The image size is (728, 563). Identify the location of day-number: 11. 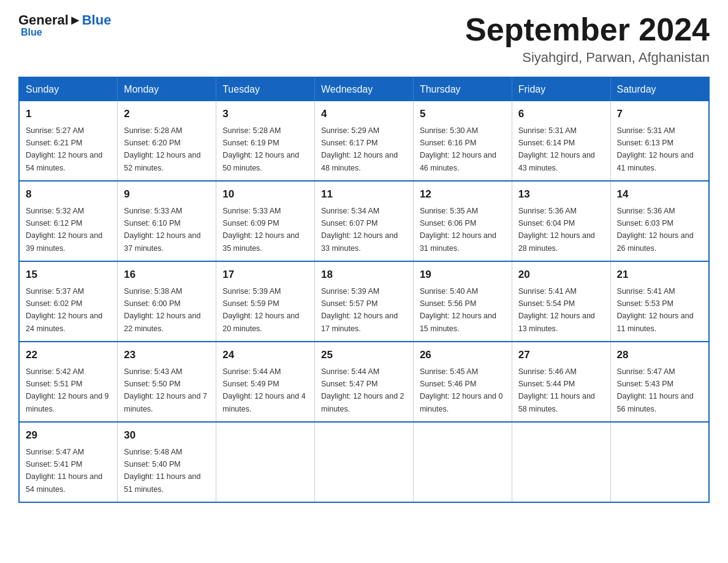
(364, 194).